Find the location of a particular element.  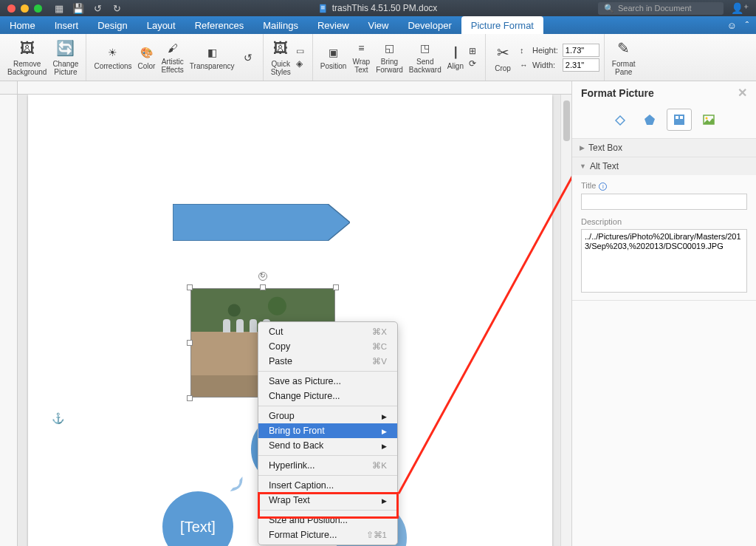

menu-item-hyperlink: Hyperlink...⌘K is located at coordinates (328, 465).